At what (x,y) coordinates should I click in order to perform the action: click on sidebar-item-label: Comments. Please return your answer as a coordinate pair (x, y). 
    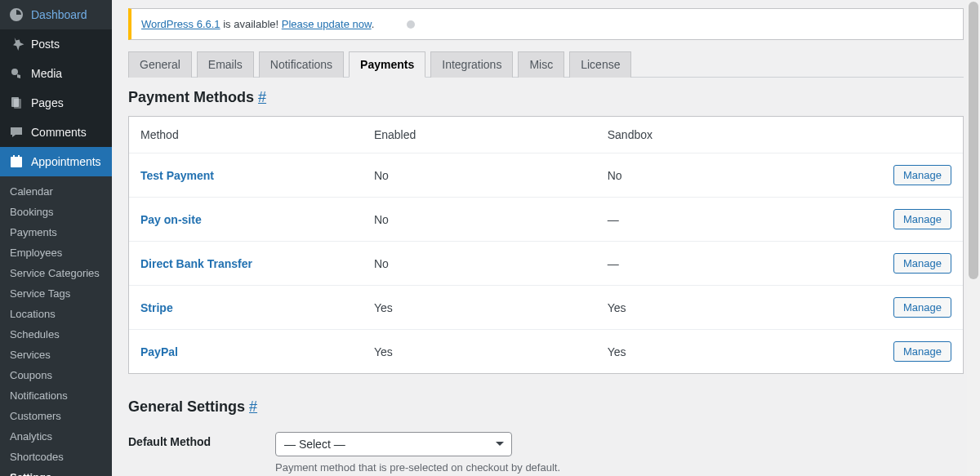
    Looking at the image, I should click on (59, 132).